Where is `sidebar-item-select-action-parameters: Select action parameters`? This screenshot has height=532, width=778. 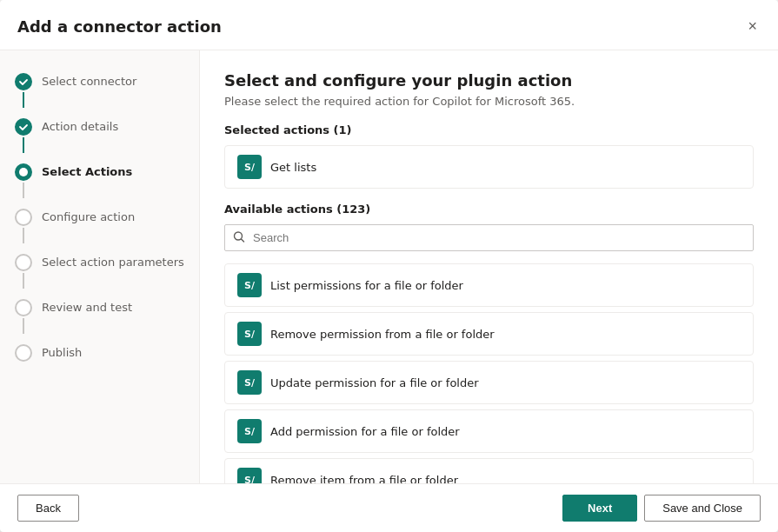
sidebar-item-select-action-parameters: Select action parameters is located at coordinates (99, 271).